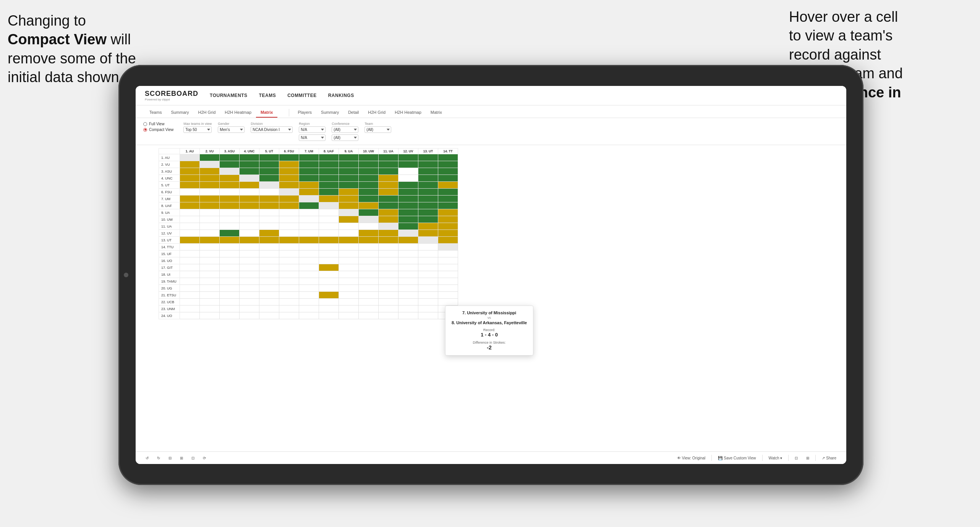 This screenshot has height=527, width=980. What do you see at coordinates (147, 458) in the screenshot?
I see `undo-button: ↺` at bounding box center [147, 458].